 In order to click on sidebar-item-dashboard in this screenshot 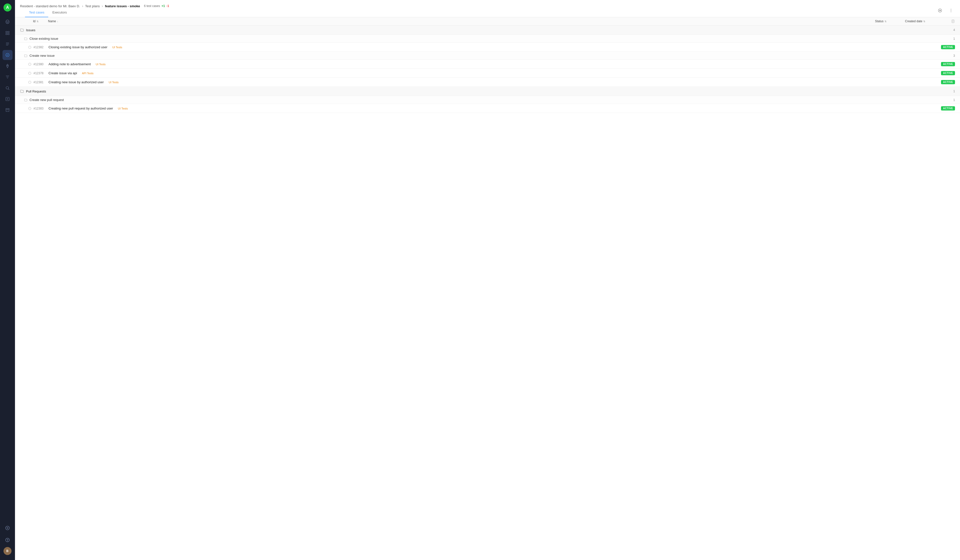, I will do `click(8, 33)`.